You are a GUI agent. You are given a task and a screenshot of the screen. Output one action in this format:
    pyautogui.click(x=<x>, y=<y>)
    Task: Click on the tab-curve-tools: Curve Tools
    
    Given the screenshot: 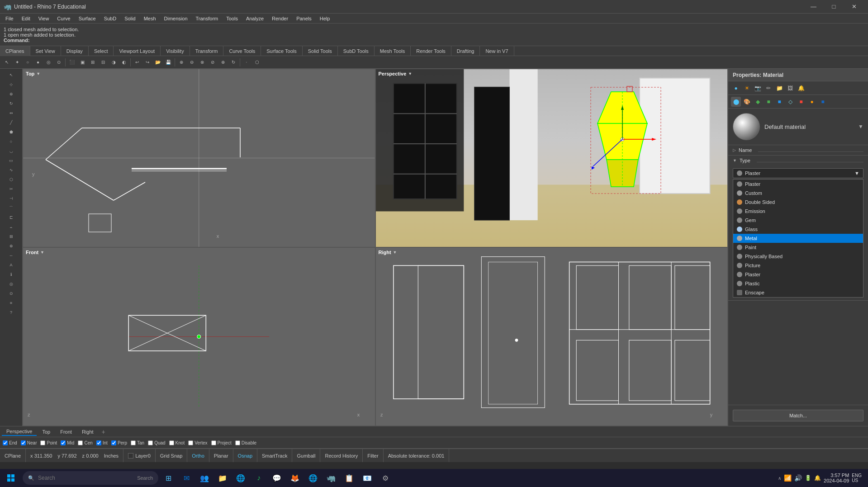 What is the action you would take?
    pyautogui.click(x=242, y=51)
    